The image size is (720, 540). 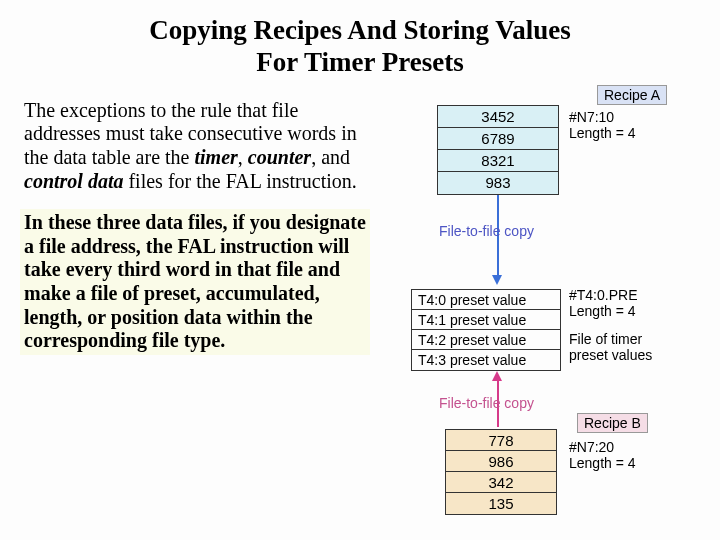 What do you see at coordinates (602, 133) in the screenshot?
I see `recipe-a-len: Length = 4` at bounding box center [602, 133].